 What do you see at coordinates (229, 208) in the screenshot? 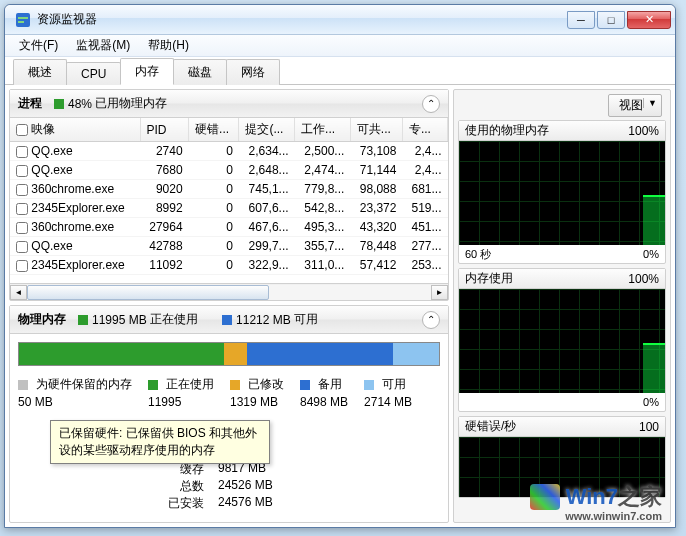
I see `table-row: 2345Explorer.exe89920607,6...542,8...23,…` at bounding box center [229, 208].